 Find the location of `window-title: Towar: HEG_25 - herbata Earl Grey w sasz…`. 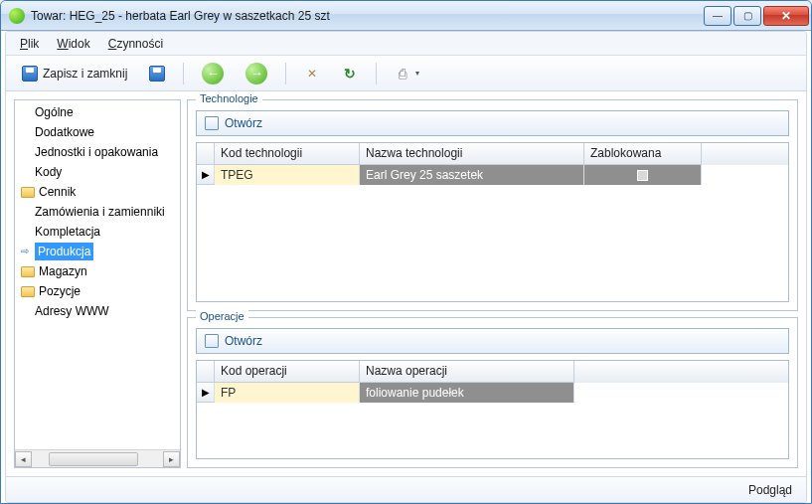

window-title: Towar: HEG_25 - herbata Earl Grey w sasz… is located at coordinates (366, 16).